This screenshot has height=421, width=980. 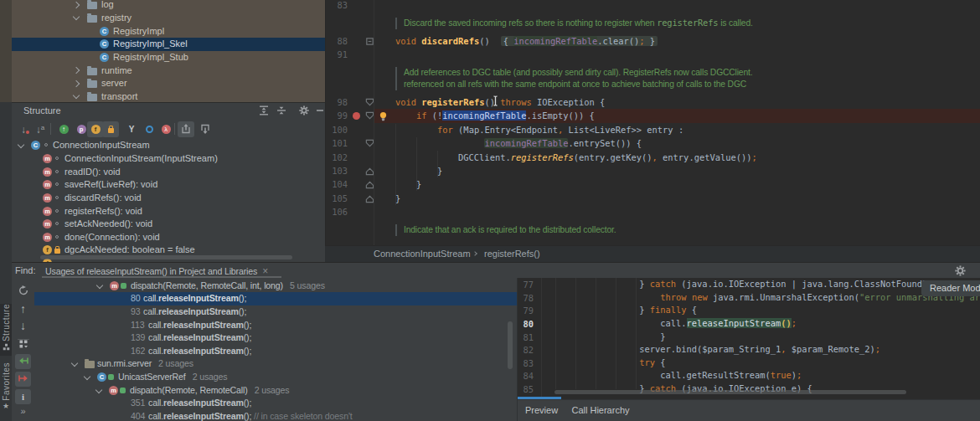 What do you see at coordinates (671, 324) in the screenshot?
I see `code-line: call.releaseInputStream();` at bounding box center [671, 324].